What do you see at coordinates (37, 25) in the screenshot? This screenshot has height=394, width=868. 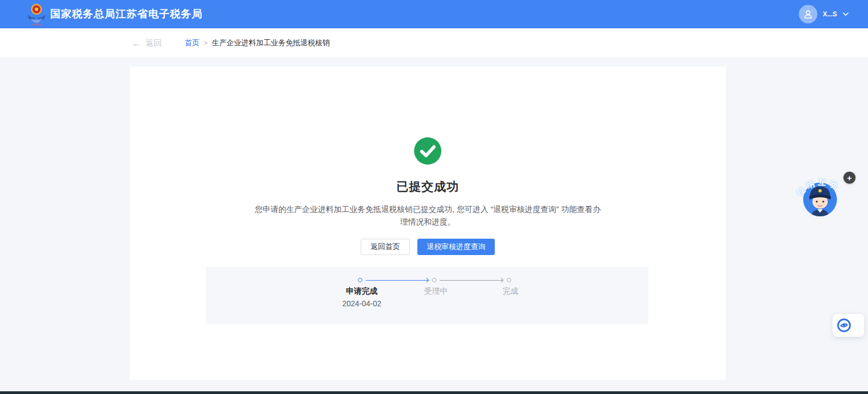 I see `svg-text: 中国税务` at bounding box center [37, 25].